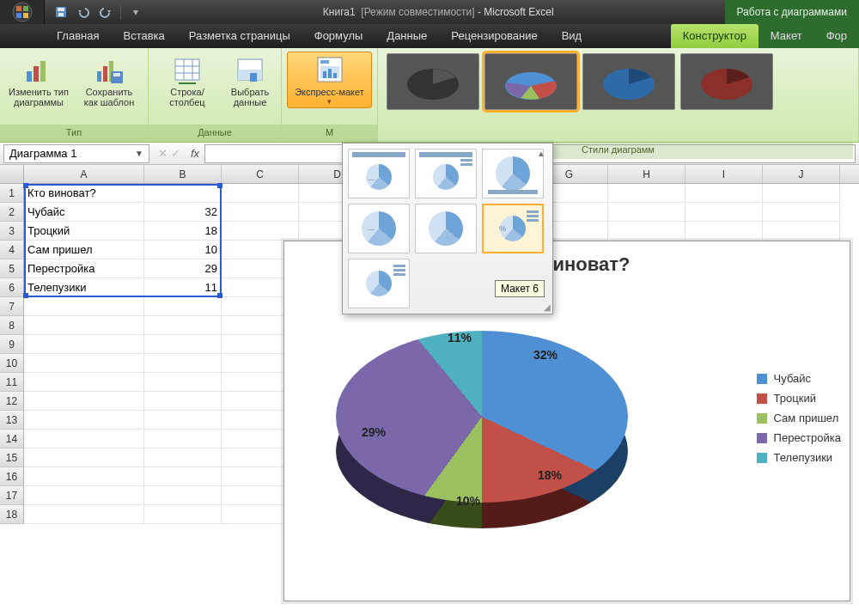  I want to click on layout-option-4: —, so click(379, 229).